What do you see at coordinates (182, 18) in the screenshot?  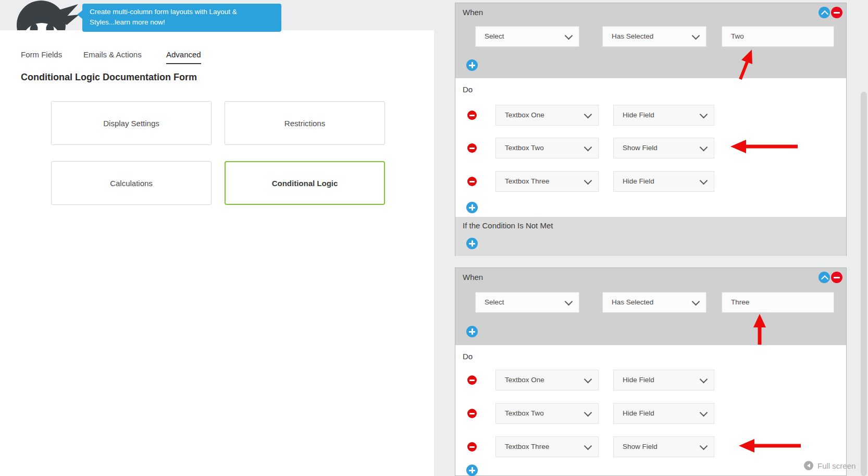 I see `promo-tooltip: Create multi-column form layouts with La…` at bounding box center [182, 18].